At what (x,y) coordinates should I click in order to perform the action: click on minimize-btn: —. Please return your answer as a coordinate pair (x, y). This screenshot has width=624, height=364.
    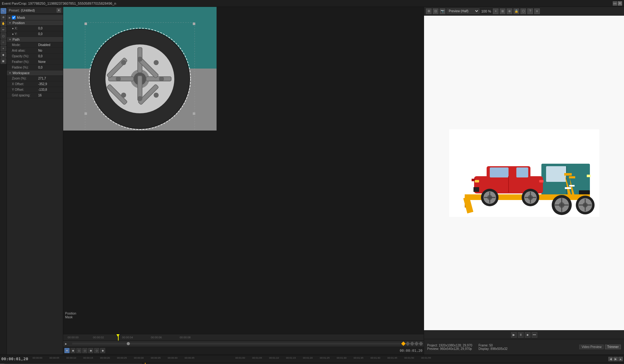
    Looking at the image, I should click on (615, 3).